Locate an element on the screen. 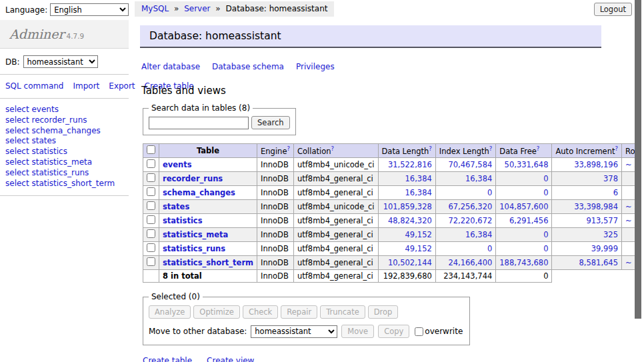 The width and height of the screenshot is (644, 362). sidebar-select-link: select recorder_runs is located at coordinates (64, 121).